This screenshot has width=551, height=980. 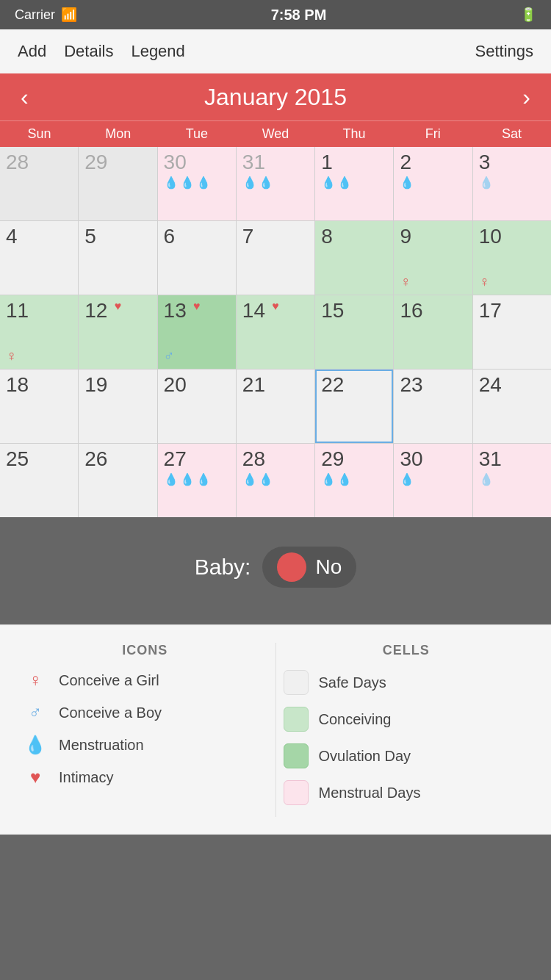 What do you see at coordinates (407, 730) in the screenshot?
I see `legend-cells-col: CELLS Safe Days Conceiving Ovulation Day…` at bounding box center [407, 730].